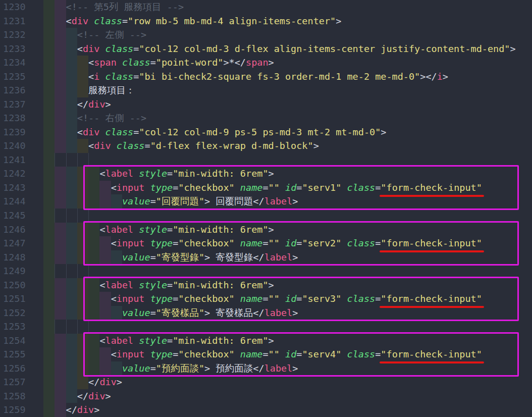  I want to click on line-number: 1241, so click(22, 160).